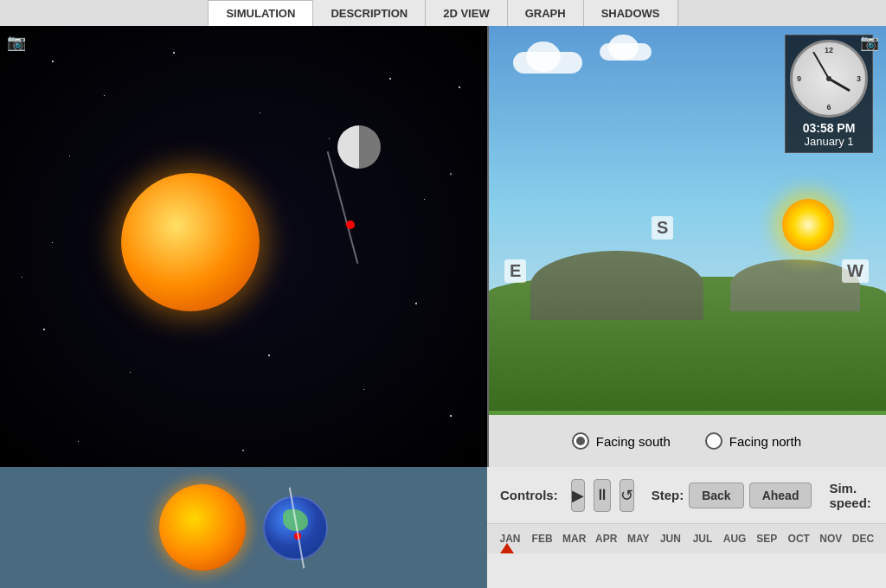 The height and width of the screenshot is (588, 886). What do you see at coordinates (632, 13) in the screenshot?
I see `tab-shadows: SHADOWS` at bounding box center [632, 13].